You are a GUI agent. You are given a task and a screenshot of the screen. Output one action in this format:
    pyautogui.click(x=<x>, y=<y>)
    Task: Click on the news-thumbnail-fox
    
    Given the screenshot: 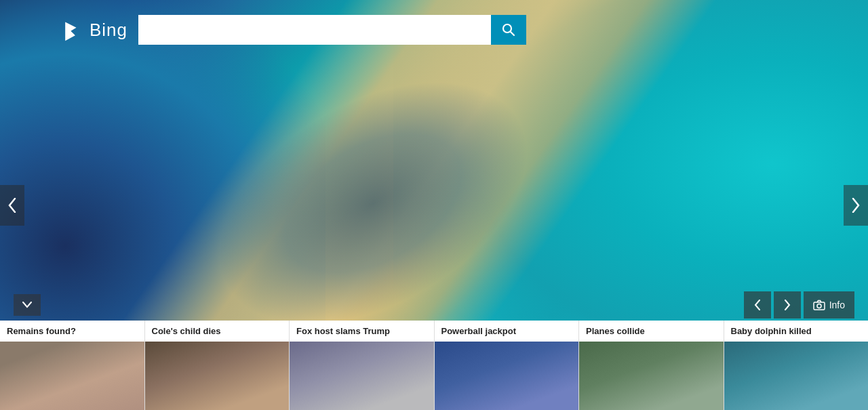 What is the action you would take?
    pyautogui.click(x=362, y=375)
    